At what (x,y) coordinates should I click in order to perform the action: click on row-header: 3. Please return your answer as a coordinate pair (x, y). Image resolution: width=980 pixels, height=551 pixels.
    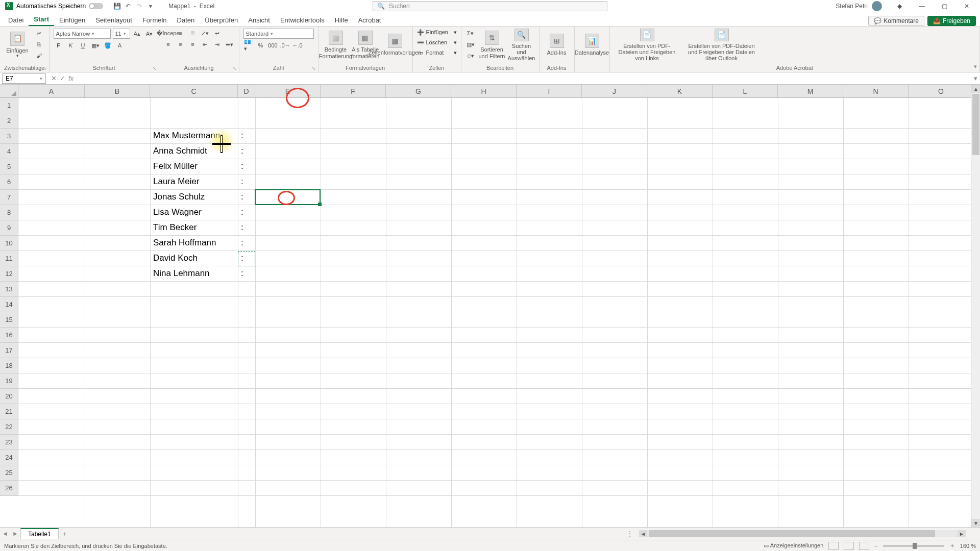
    Looking at the image, I should click on (9, 136).